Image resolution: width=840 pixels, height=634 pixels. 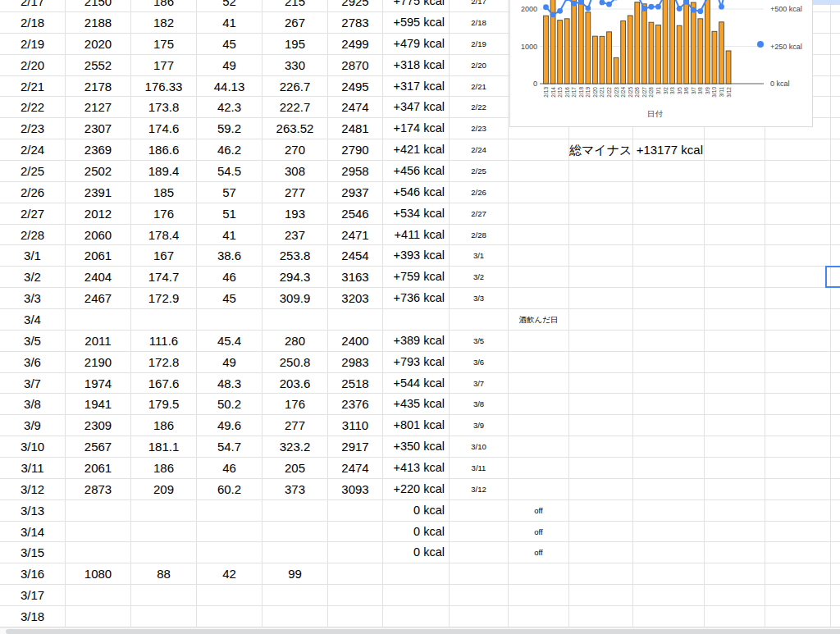 I want to click on cell: 57, so click(x=230, y=193).